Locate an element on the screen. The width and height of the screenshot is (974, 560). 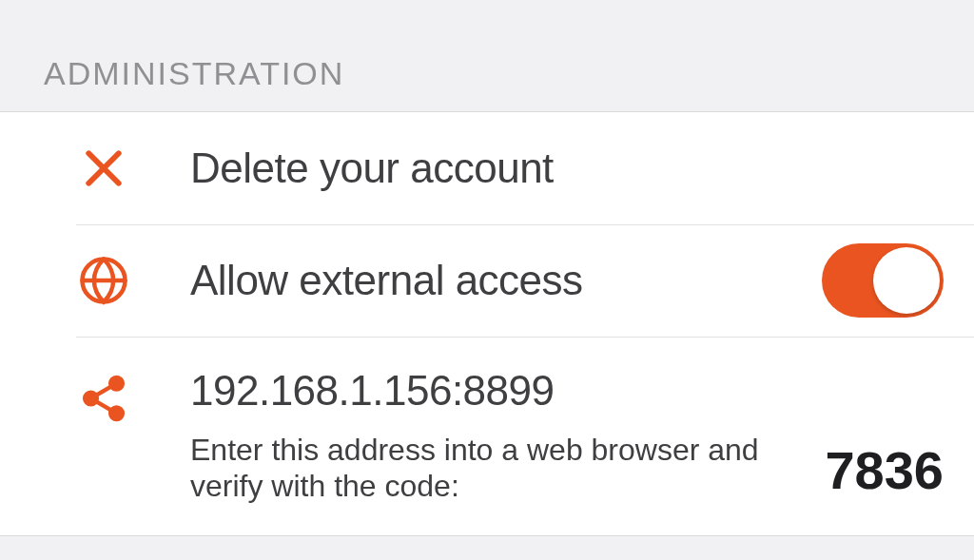
close-icon is located at coordinates (95, 168).